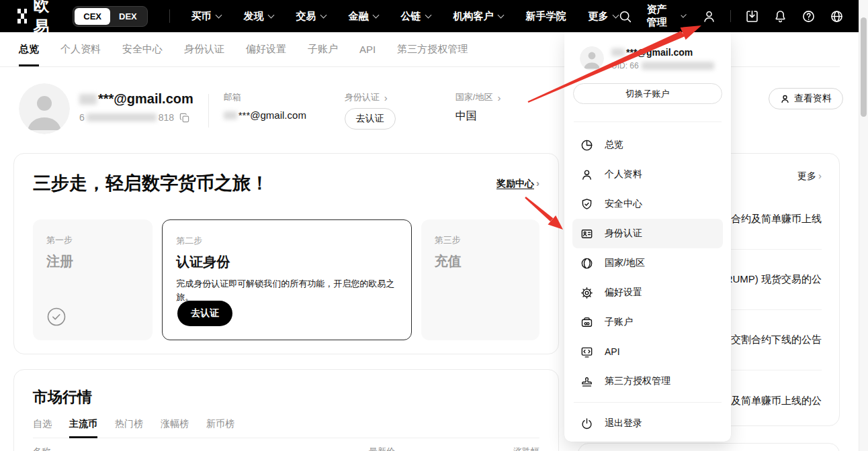 The image size is (868, 451). I want to click on menu-label: 总览, so click(614, 145).